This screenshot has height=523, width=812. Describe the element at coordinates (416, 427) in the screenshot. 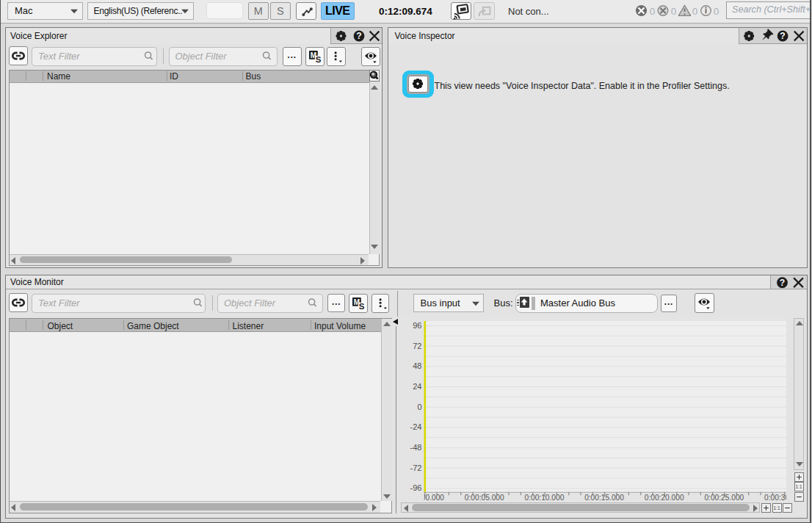

I see `svg-text: -24` at that location.